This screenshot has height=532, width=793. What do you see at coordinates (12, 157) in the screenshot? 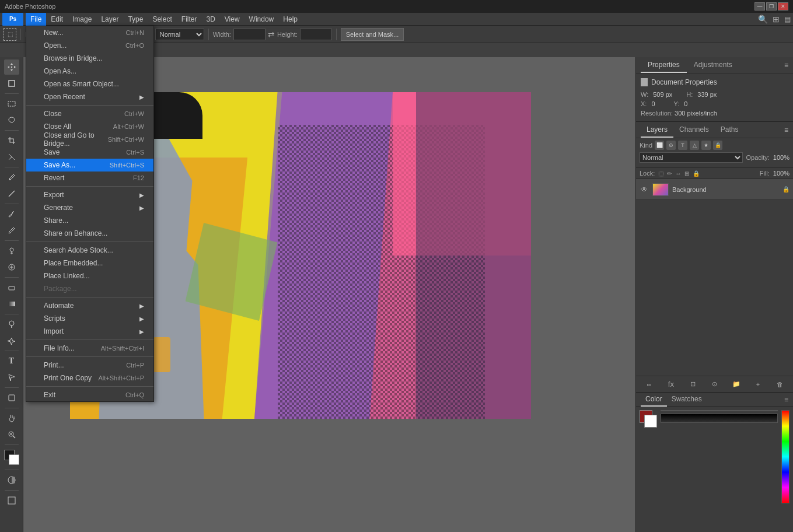
I see `tool-slice` at bounding box center [12, 157].